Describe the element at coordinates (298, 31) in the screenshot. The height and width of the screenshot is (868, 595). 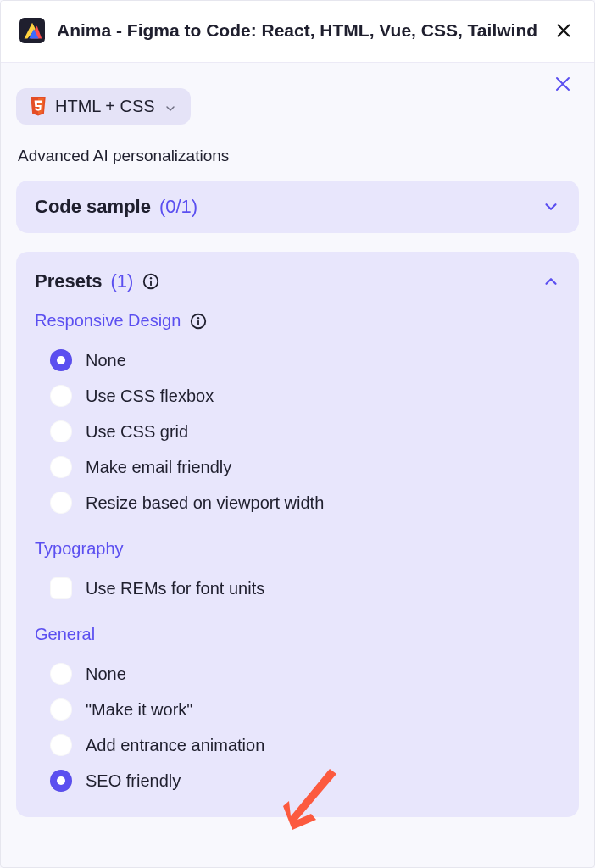
I see `app-title: Anima - Figma to Code: React, HTML, Vue,…` at that location.